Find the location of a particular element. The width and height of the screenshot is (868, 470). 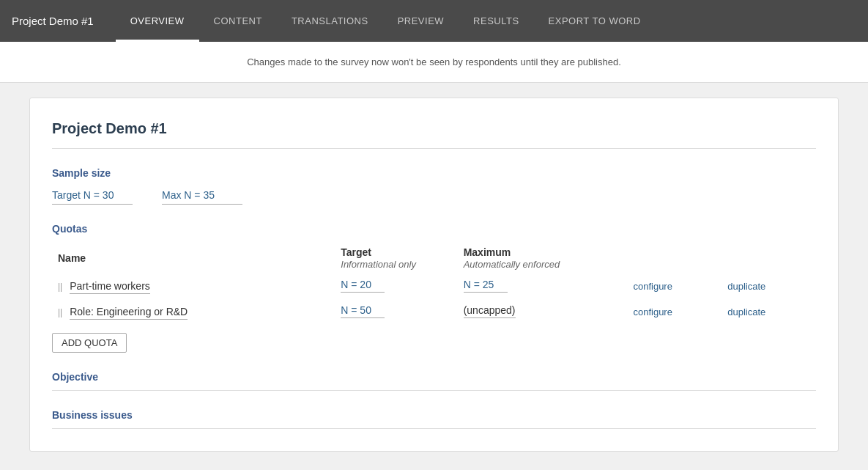

drag-handle-1: || is located at coordinates (60, 312).